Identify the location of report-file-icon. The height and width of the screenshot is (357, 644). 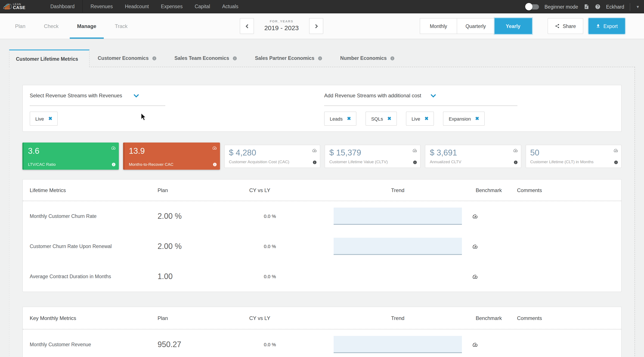
(586, 7).